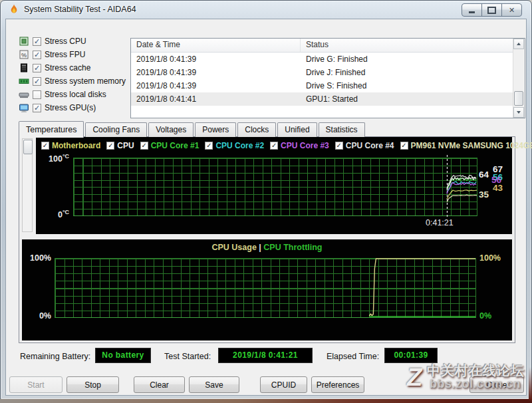 Image resolution: width=532 pixels, height=403 pixels. I want to click on stress-option-fpu: % Stress FPU, so click(74, 55).